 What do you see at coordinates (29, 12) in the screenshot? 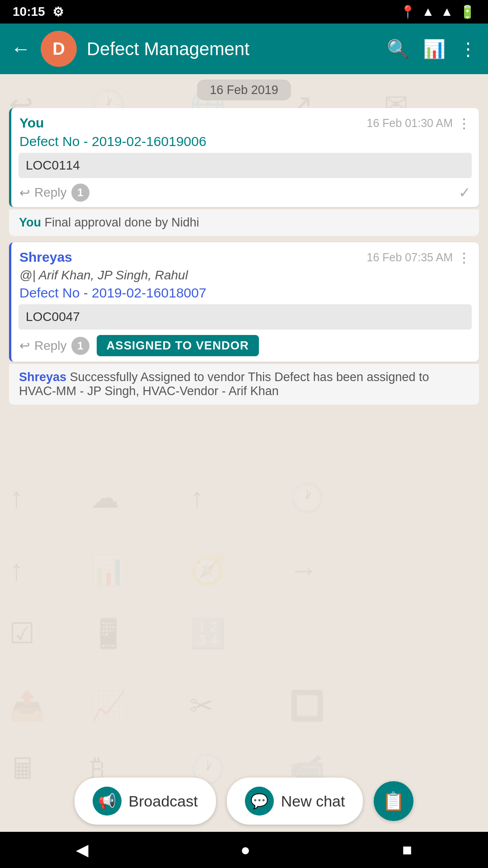
I see `status-time: 10:15` at bounding box center [29, 12].